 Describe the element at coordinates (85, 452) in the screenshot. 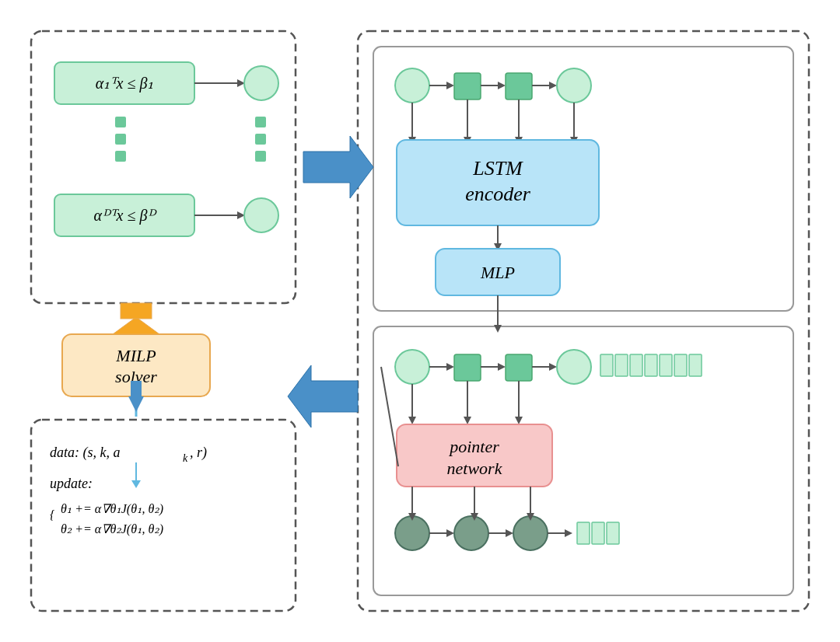

I see `svg-text: data: (s, k, a` at that location.